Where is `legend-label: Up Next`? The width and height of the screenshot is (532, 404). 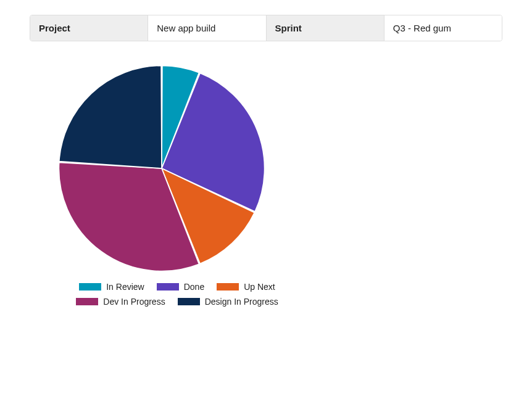
legend-label: Up Next is located at coordinates (259, 287).